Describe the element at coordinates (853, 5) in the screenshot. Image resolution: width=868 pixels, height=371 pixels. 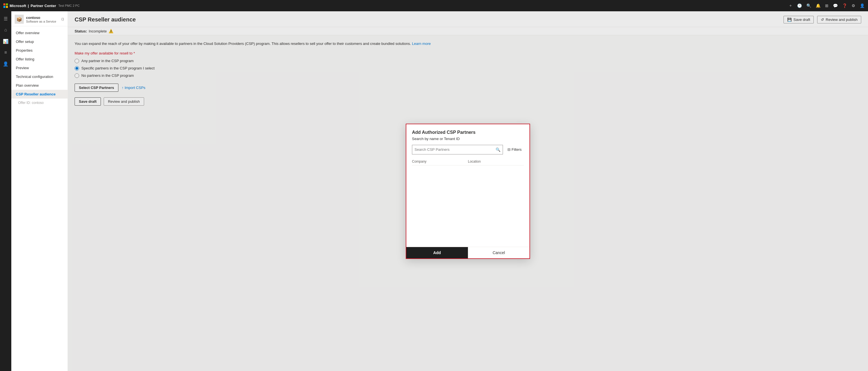
I see `settings-icon: ⚙` at that location.